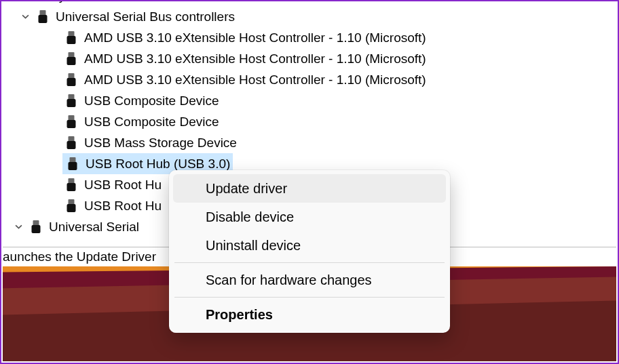 The image size is (619, 364). Describe the element at coordinates (289, 281) in the screenshot. I see `menu-item-label: Scan for hardware changes` at that location.